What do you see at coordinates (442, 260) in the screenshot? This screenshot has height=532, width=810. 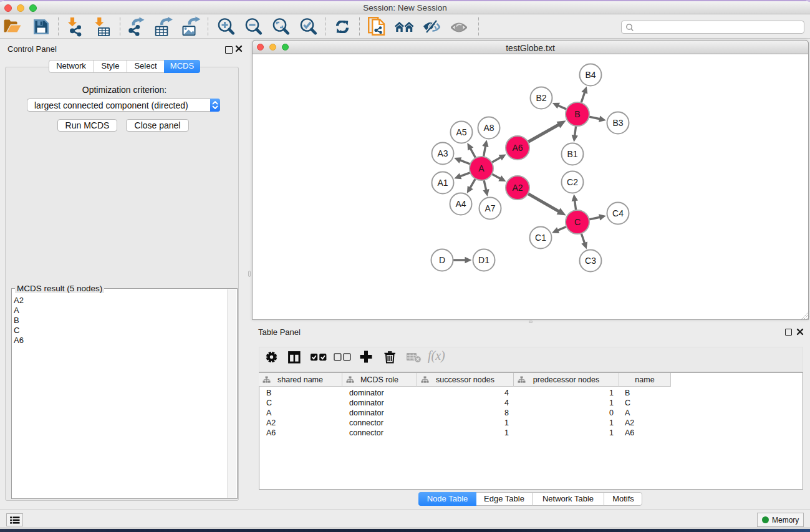 I see `svg-text: D` at bounding box center [442, 260].